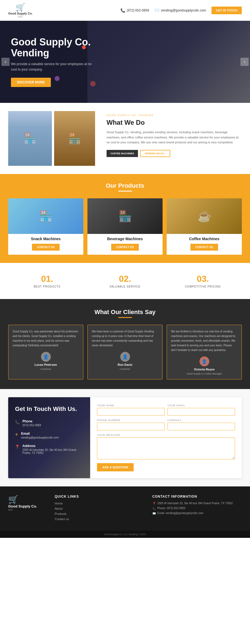 The image size is (250, 644). Describe the element at coordinates (125, 352) in the screenshot. I see `testimonial-2: We have been a customer of Good Supply V…` at that location.